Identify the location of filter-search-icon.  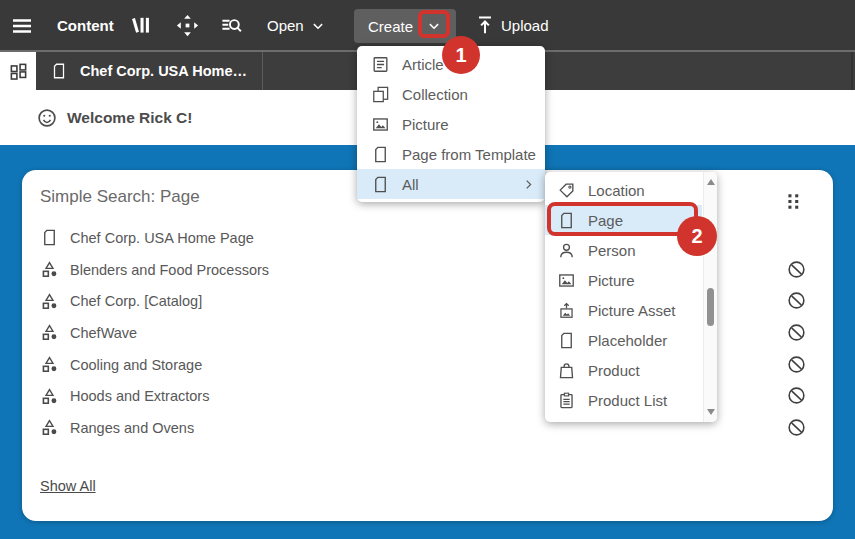
(232, 26).